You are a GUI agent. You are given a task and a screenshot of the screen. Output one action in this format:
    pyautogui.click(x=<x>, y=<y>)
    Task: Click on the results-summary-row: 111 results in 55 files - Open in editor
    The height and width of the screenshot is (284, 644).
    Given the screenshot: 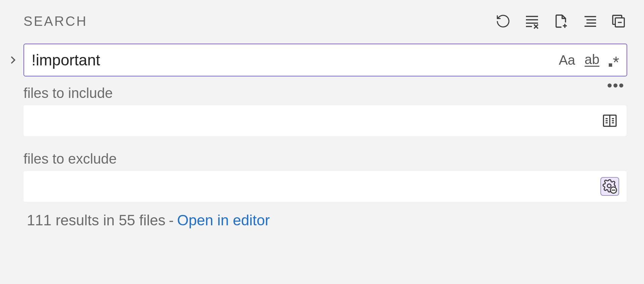 What is the action you would take?
    pyautogui.click(x=322, y=215)
    